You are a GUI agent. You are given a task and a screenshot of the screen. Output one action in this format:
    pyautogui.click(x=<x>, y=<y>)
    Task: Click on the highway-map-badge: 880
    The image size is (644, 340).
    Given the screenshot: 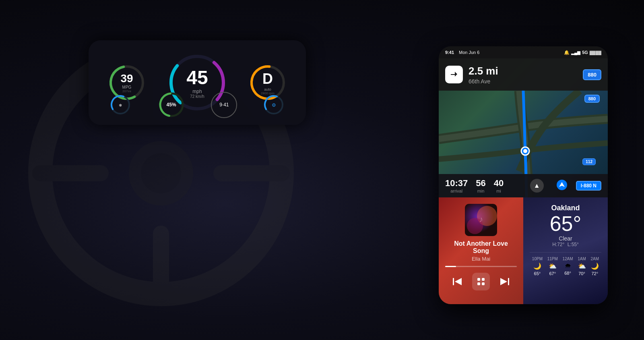 What is the action you would take?
    pyautogui.click(x=592, y=99)
    